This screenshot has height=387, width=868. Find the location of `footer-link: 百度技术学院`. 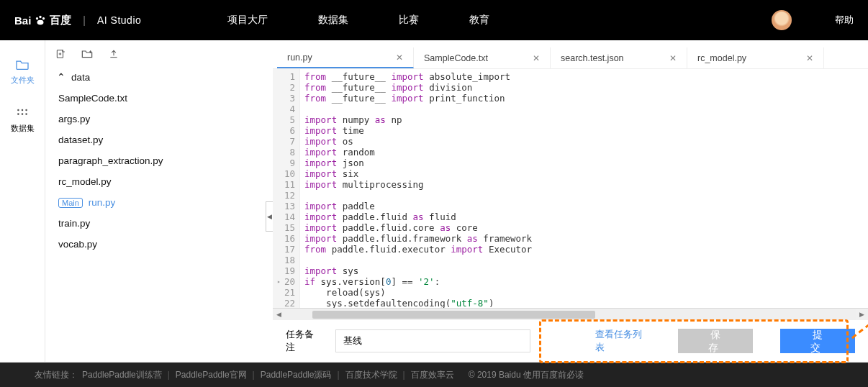

footer-link: 百度技术学院 is located at coordinates (371, 375).